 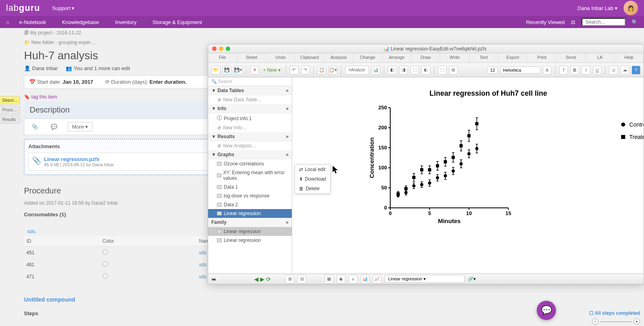 What do you see at coordinates (250, 164) in the screenshot?
I see `graph-item: Ozone correlations` at bounding box center [250, 164].